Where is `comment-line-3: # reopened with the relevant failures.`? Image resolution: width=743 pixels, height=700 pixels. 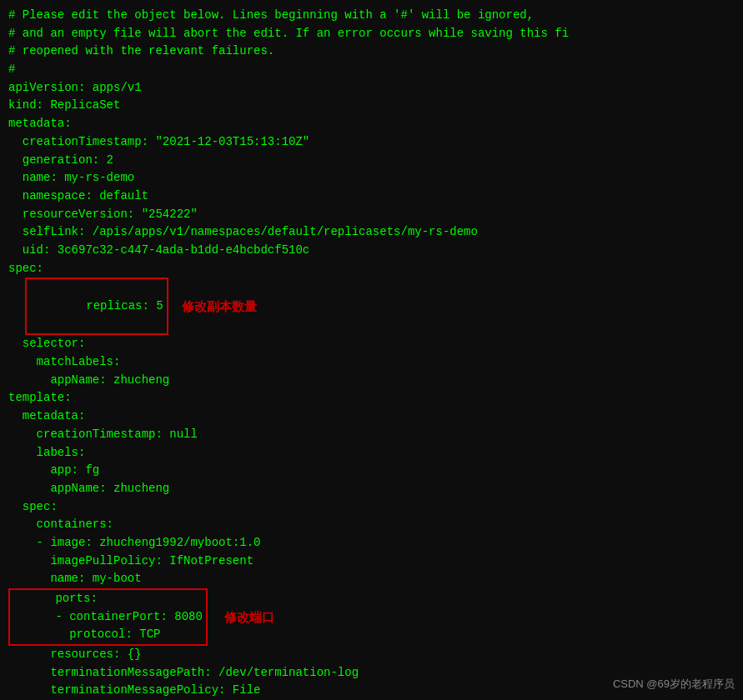 comment-line-3: # reopened with the relevant failures. is located at coordinates (372, 52).